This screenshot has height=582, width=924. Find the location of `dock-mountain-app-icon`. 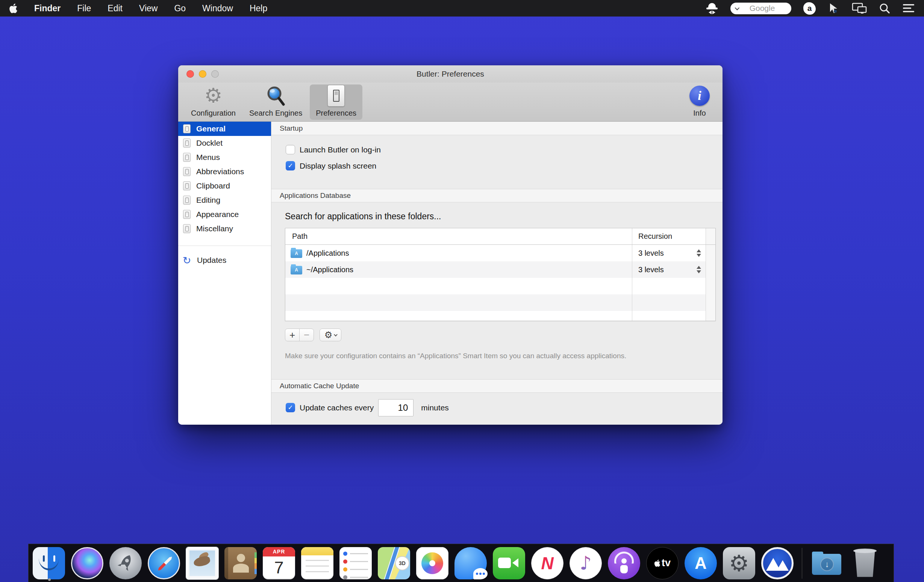

dock-mountain-app-icon is located at coordinates (777, 563).